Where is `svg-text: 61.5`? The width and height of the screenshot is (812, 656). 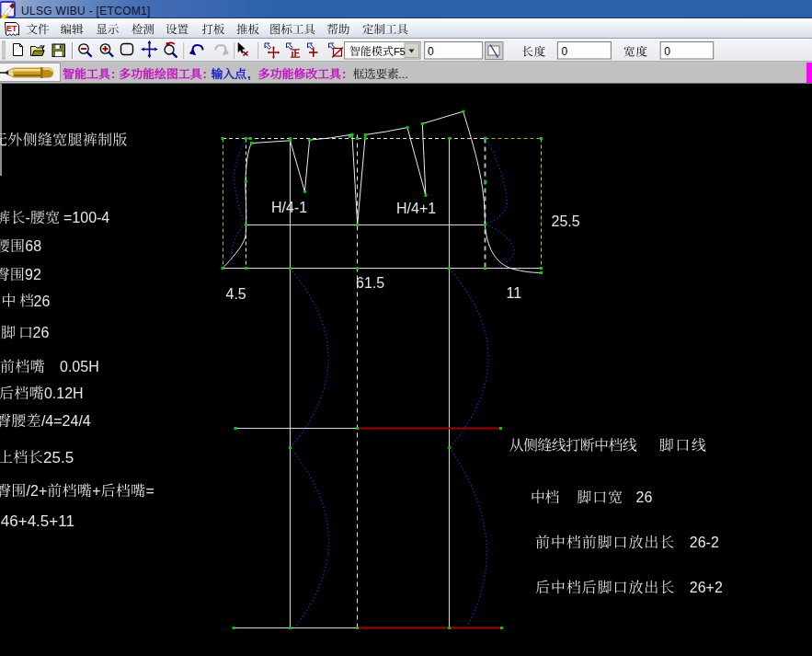
svg-text: 61.5 is located at coordinates (370, 283).